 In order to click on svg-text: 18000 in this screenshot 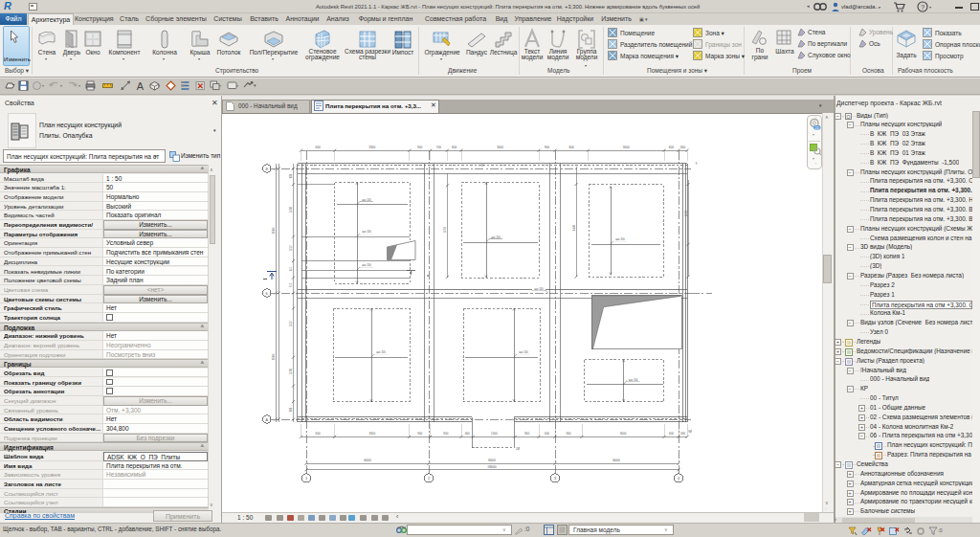, I will do `click(492, 467)`.